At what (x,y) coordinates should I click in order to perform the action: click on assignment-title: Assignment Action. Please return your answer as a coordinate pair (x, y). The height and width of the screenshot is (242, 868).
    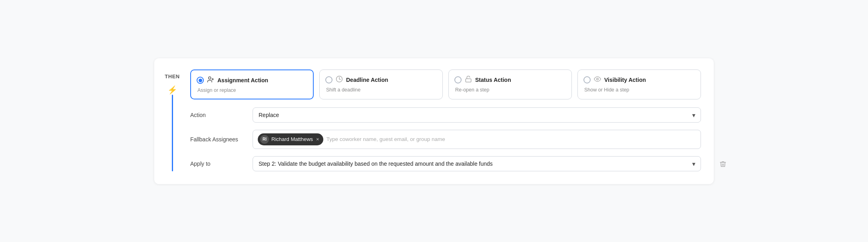
    Looking at the image, I should click on (243, 80).